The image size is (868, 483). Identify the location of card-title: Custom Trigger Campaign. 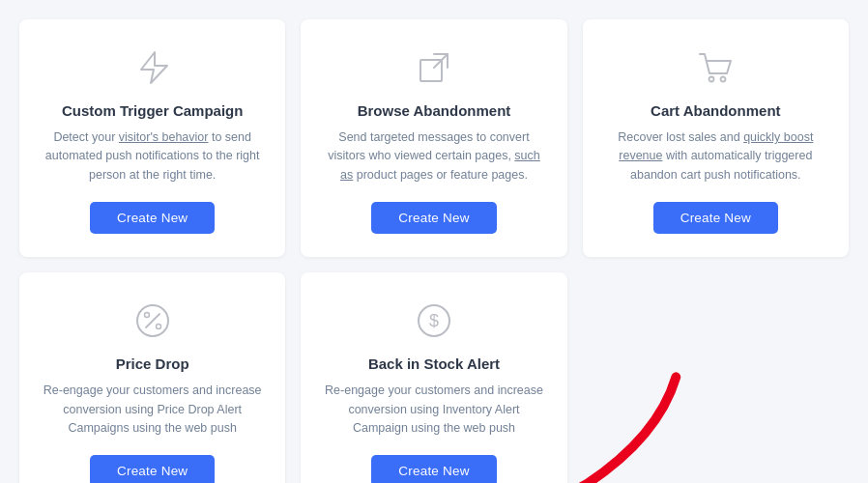
(153, 110).